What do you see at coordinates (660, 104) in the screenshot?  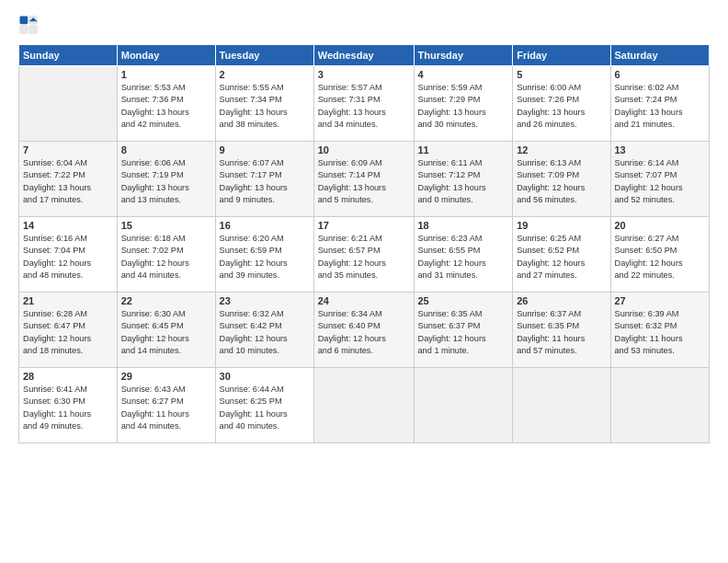 I see `calendar-cell: 6Sunrise: 6:02 AMSunset: 7:24 PMDaylight…` at bounding box center [660, 104].